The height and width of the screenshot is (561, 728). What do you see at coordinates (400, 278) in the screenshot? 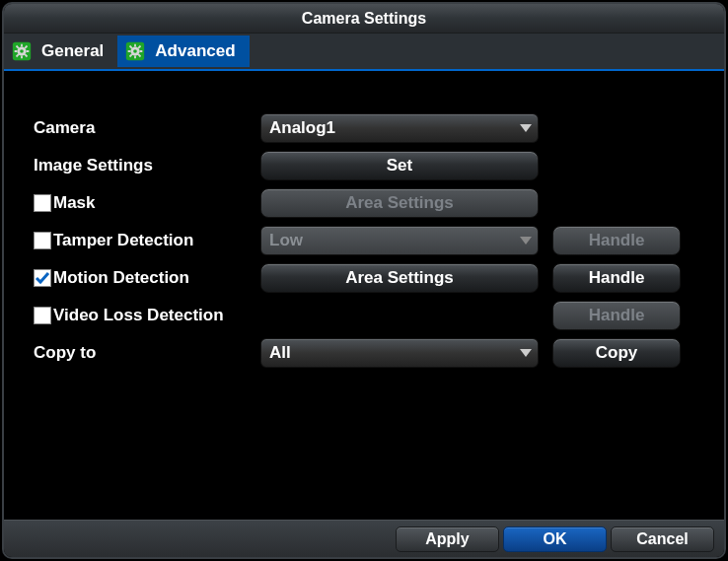
I see `motion-area-settings-button: Area Settings` at bounding box center [400, 278].